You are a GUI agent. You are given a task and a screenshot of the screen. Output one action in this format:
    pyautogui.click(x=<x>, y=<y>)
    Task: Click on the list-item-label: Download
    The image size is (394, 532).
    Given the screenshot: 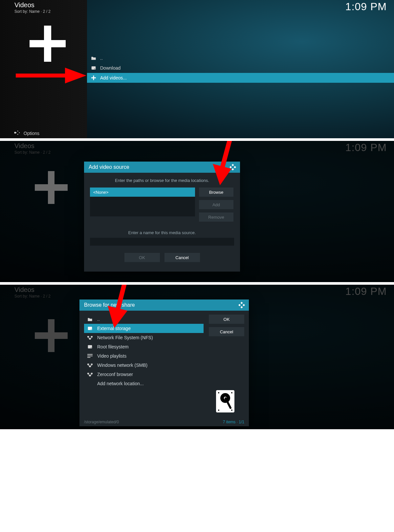 What is the action you would take?
    pyautogui.click(x=110, y=68)
    